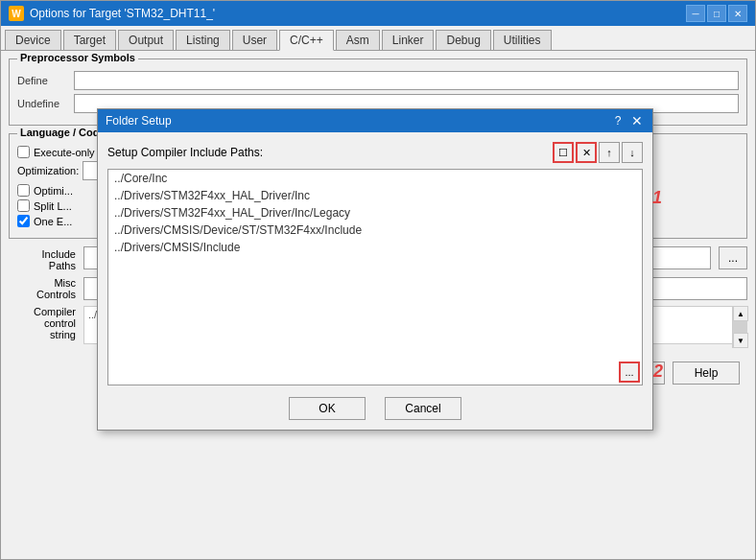  What do you see at coordinates (23, 221) in the screenshot?
I see `one-checkbox` at bounding box center [23, 221].